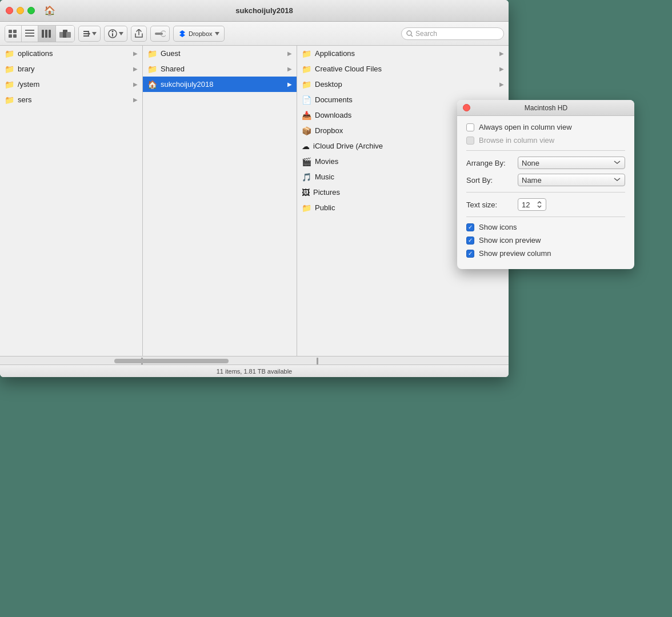  Describe the element at coordinates (403, 85) in the screenshot. I see `list-item: 📁 Desktop ▶` at that location.